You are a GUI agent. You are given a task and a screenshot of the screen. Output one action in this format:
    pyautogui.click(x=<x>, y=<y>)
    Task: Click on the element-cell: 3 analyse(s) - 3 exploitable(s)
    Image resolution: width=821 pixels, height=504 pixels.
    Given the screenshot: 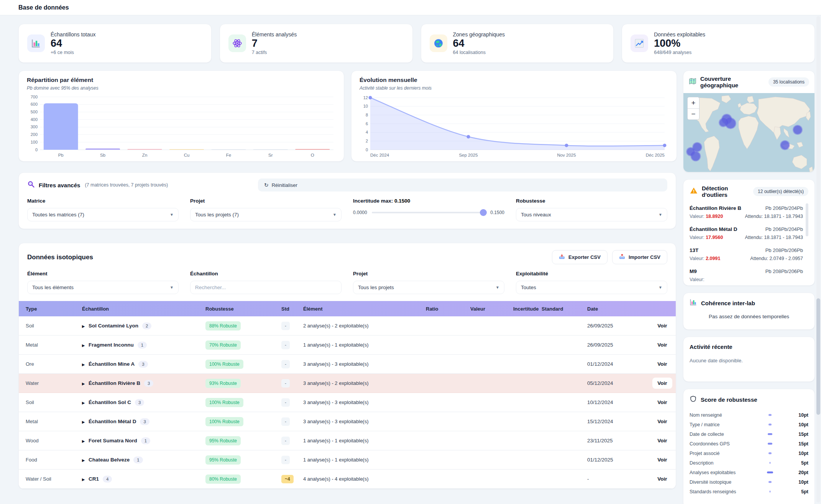 What is the action you would take?
    pyautogui.click(x=365, y=364)
    